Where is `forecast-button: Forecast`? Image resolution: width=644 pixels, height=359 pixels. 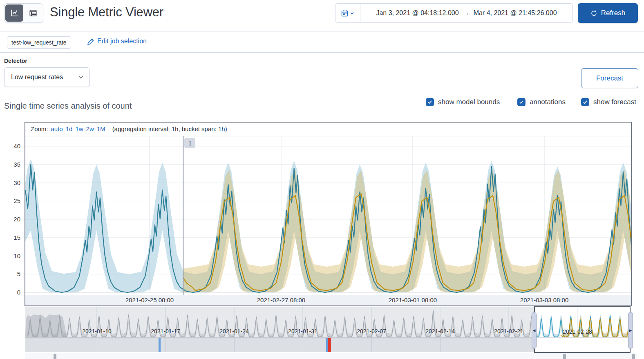
forecast-button: Forecast is located at coordinates (610, 78).